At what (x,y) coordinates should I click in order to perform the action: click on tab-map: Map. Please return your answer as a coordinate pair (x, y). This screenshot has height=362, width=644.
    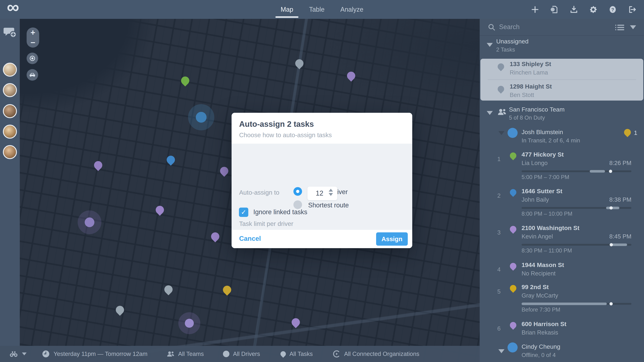
    Looking at the image, I should click on (287, 9).